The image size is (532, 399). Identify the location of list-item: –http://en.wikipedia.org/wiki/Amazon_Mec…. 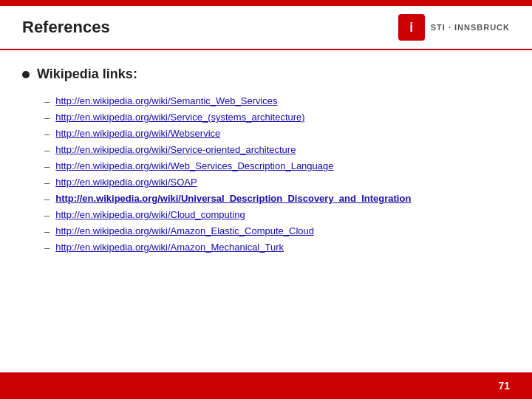
(277, 248).